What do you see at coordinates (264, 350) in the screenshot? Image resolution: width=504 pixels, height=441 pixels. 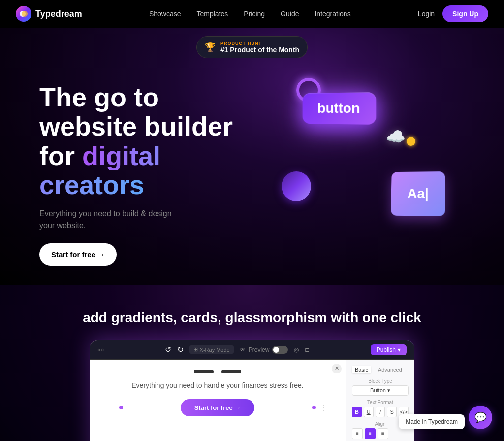 I see `preview-toggle: 👁 Preview` at bounding box center [264, 350].